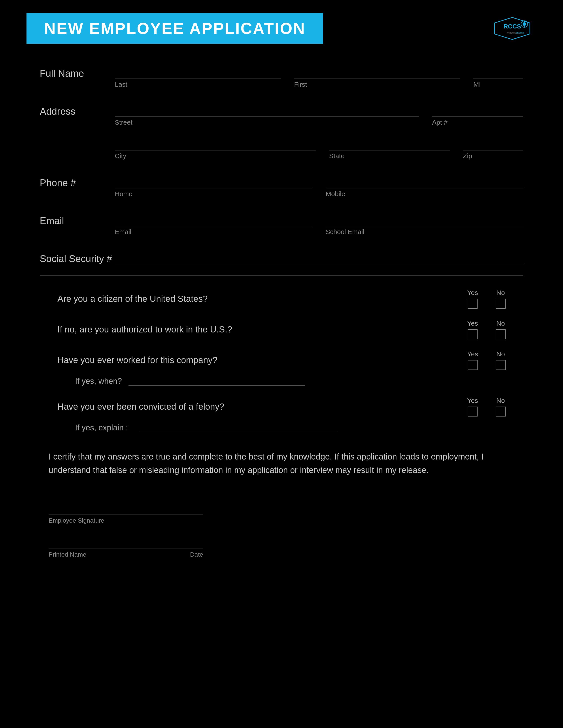  What do you see at coordinates (512, 26) in the screenshot?
I see `svg-text: RCCS` at bounding box center [512, 26].